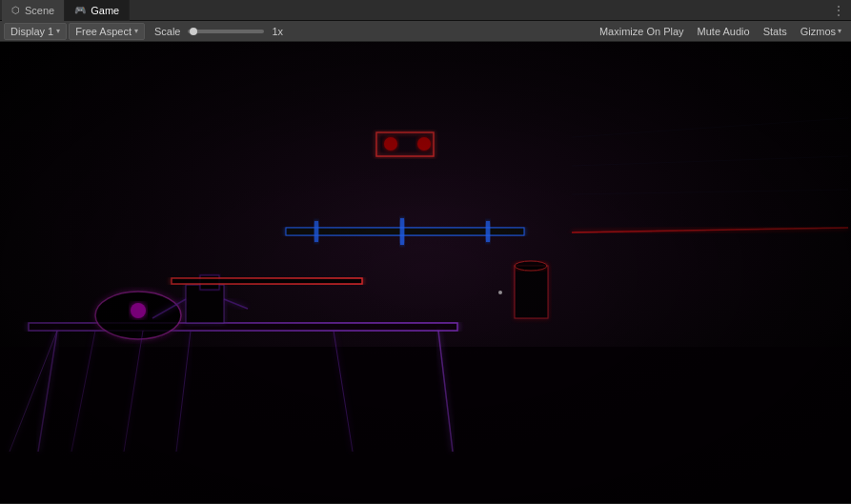 Image resolution: width=851 pixels, height=504 pixels. I want to click on toolbar-right: Maximize On Play Mute Audio Stats Gizmos…, so click(720, 31).